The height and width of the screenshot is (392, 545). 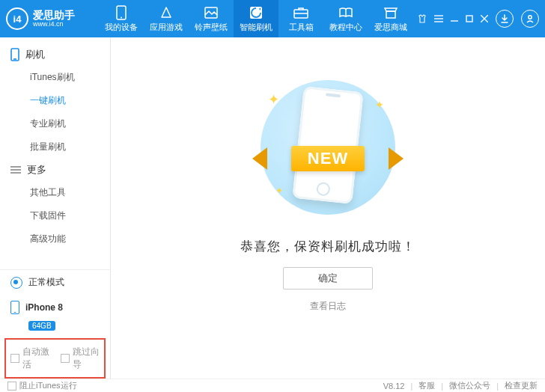 What do you see at coordinates (454, 19) in the screenshot?
I see `minimize-icon` at bounding box center [454, 19].